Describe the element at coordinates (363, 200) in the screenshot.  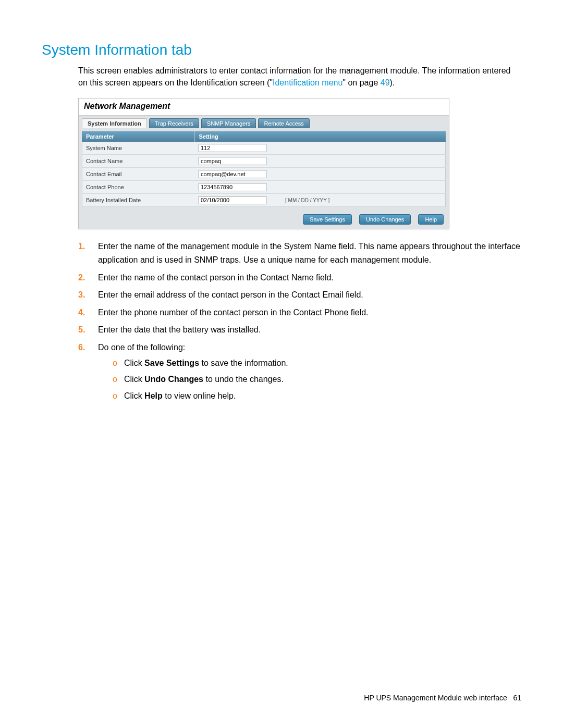
I see `date-format-hint: [ MM / DD / YYYY ]` at that location.